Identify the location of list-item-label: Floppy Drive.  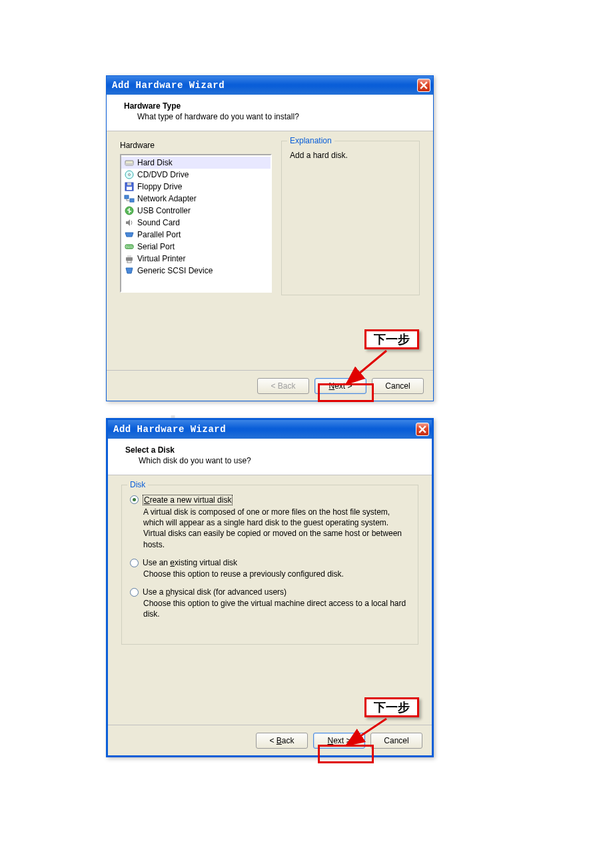
(160, 187).